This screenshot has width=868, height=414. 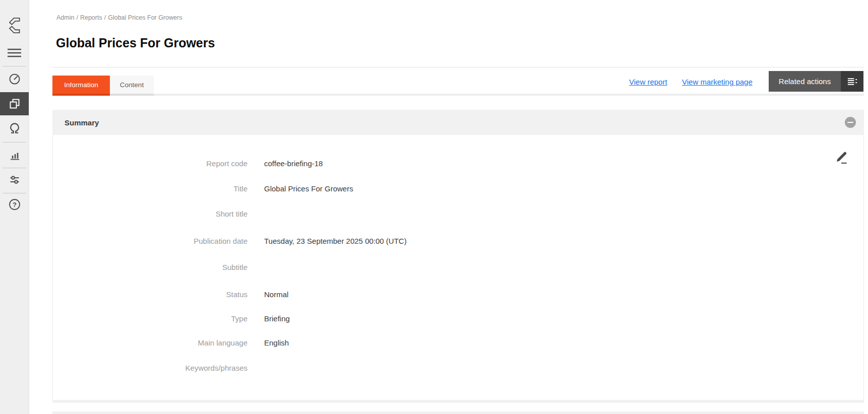 What do you see at coordinates (14, 155) in the screenshot?
I see `sidebar-item-charts` at bounding box center [14, 155].